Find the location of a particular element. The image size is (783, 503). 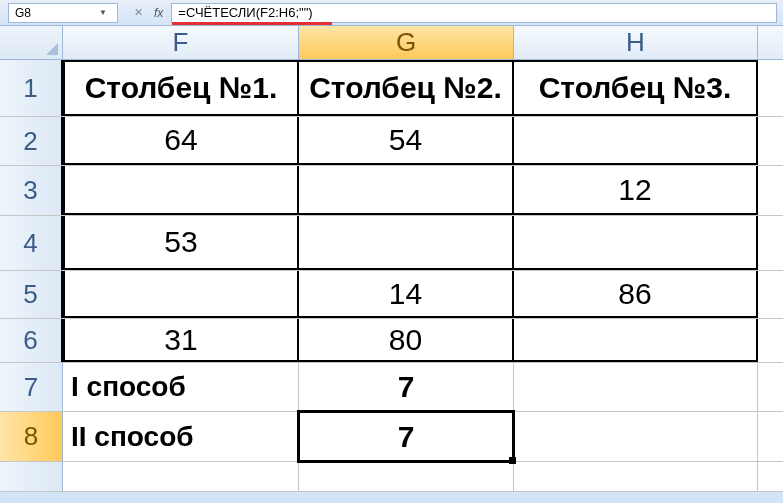

cell-H7 is located at coordinates (636, 387).